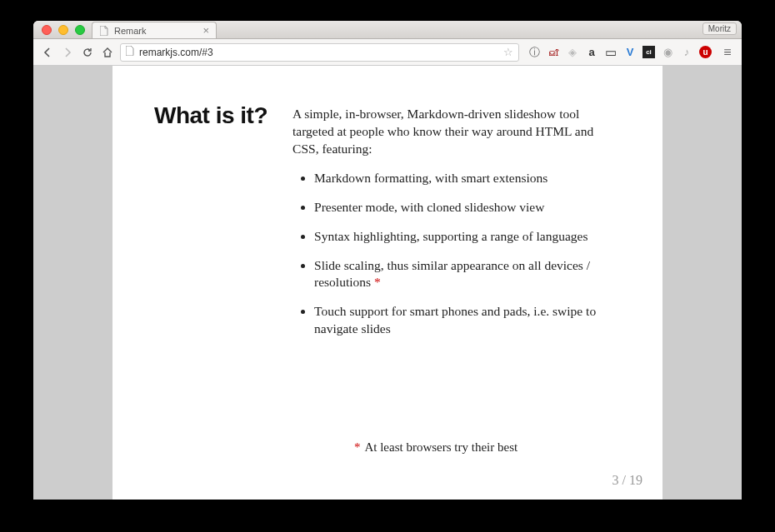 The width and height of the screenshot is (775, 532). What do you see at coordinates (648, 52) in the screenshot?
I see `ci-extension-icon: ci` at bounding box center [648, 52].